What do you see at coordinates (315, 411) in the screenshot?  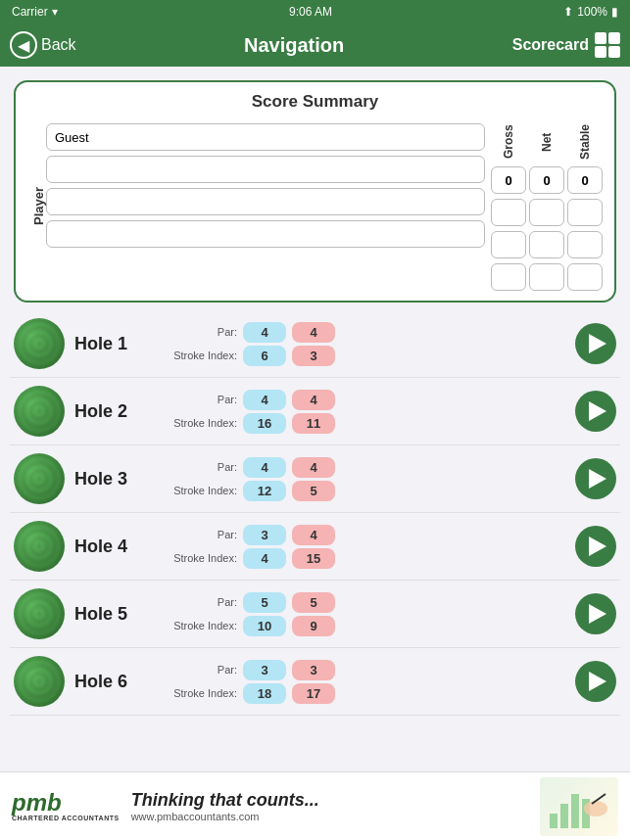 I see `hole-item-2: Hole 2 Par: 4 4 Stroke Index: 16 11` at bounding box center [315, 411].